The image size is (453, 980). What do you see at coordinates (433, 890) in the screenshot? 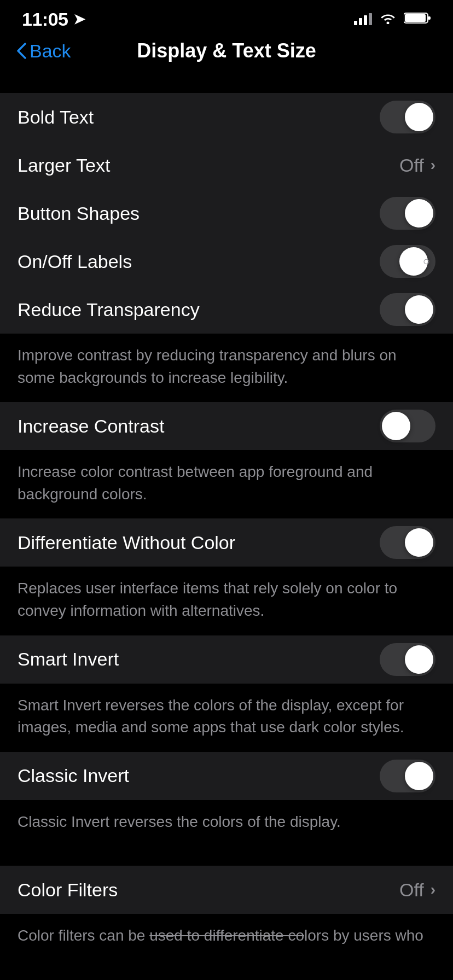
I see `color-filters-chevron: ›` at bounding box center [433, 890].